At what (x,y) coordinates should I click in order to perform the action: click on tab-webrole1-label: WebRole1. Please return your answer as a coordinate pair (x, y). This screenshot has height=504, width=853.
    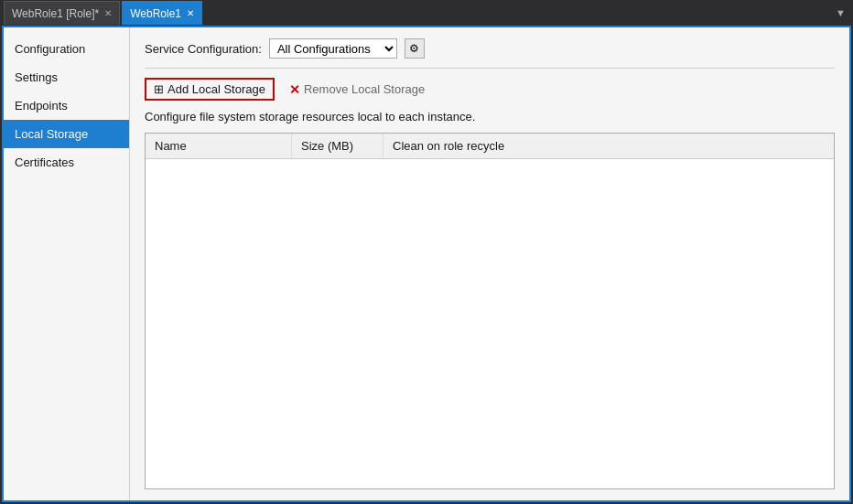
    Looking at the image, I should click on (156, 14).